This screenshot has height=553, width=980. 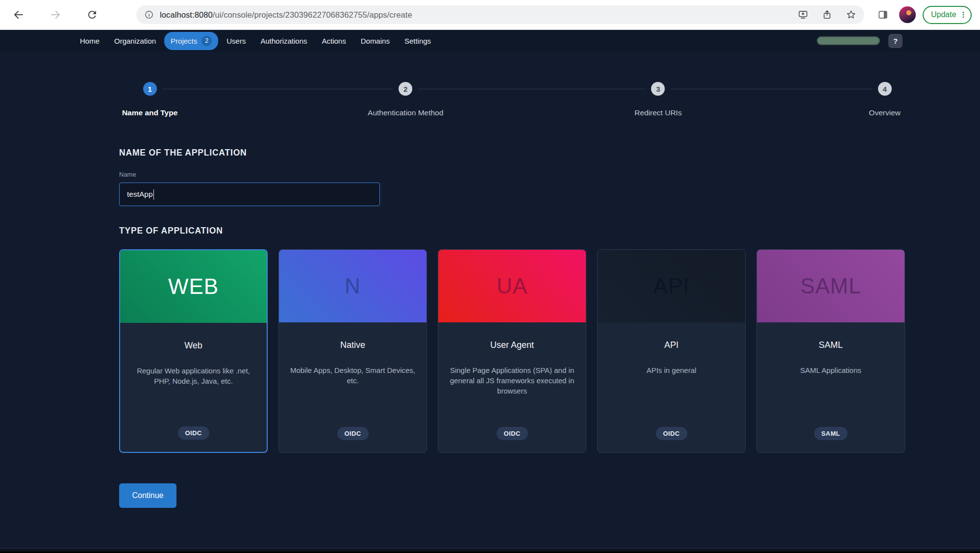 What do you see at coordinates (193, 351) in the screenshot?
I see `app-type-card-web: WEBWebRegular Web applications like .net…` at bounding box center [193, 351].